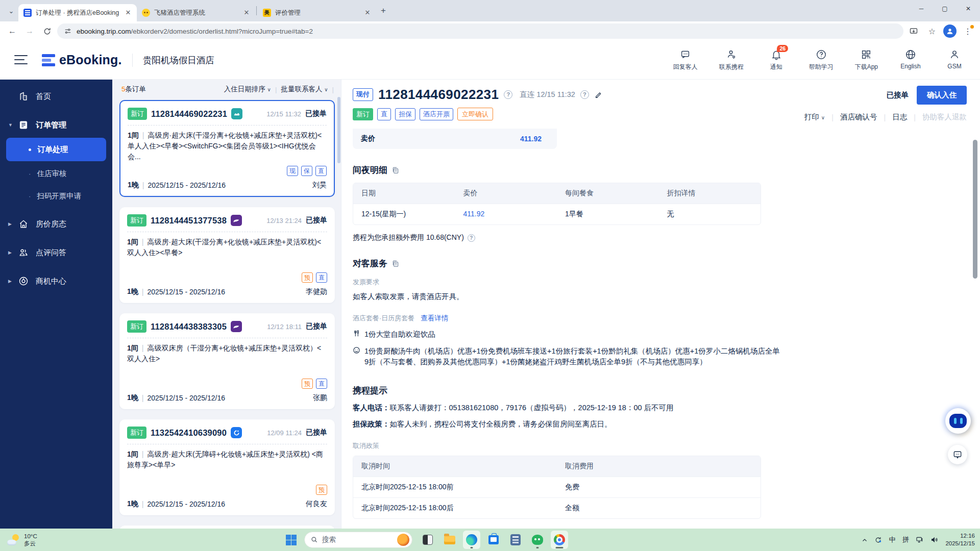 Image resolution: width=980 pixels, height=551 pixels. What do you see at coordinates (78, 13) in the screenshot?
I see `tab-ebooking: 订单处理 · 携程酒店eBooking ✕` at bounding box center [78, 13].